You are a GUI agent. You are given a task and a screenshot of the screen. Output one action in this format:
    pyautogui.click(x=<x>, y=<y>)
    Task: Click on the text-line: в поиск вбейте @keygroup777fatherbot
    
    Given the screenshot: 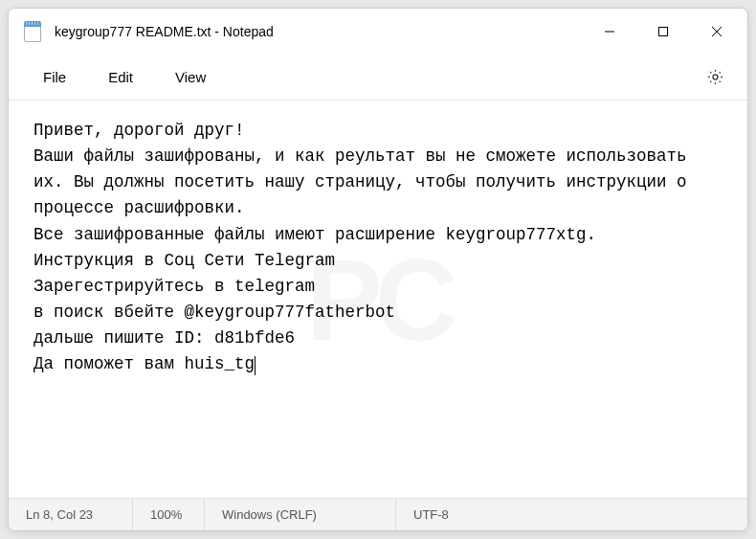 What is the action you would take?
    pyautogui.click(x=214, y=312)
    